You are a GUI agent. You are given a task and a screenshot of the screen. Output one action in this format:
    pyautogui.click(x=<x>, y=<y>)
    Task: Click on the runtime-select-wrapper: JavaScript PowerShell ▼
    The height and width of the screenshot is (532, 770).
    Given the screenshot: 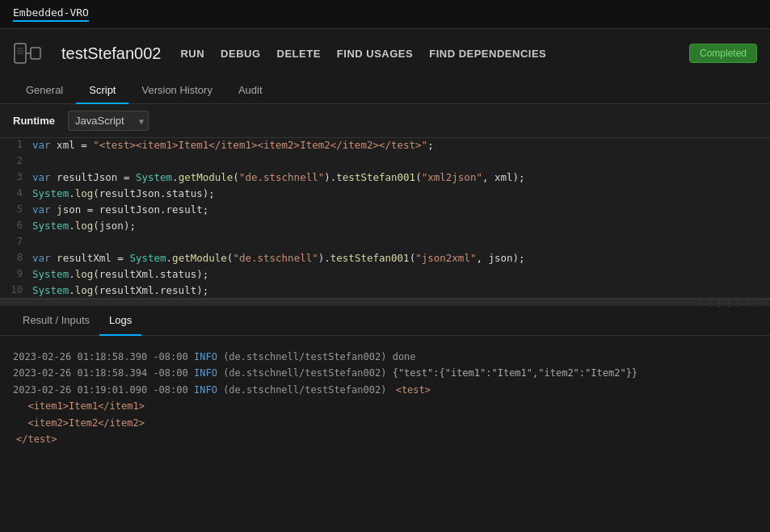 What is the action you would take?
    pyautogui.click(x=108, y=121)
    